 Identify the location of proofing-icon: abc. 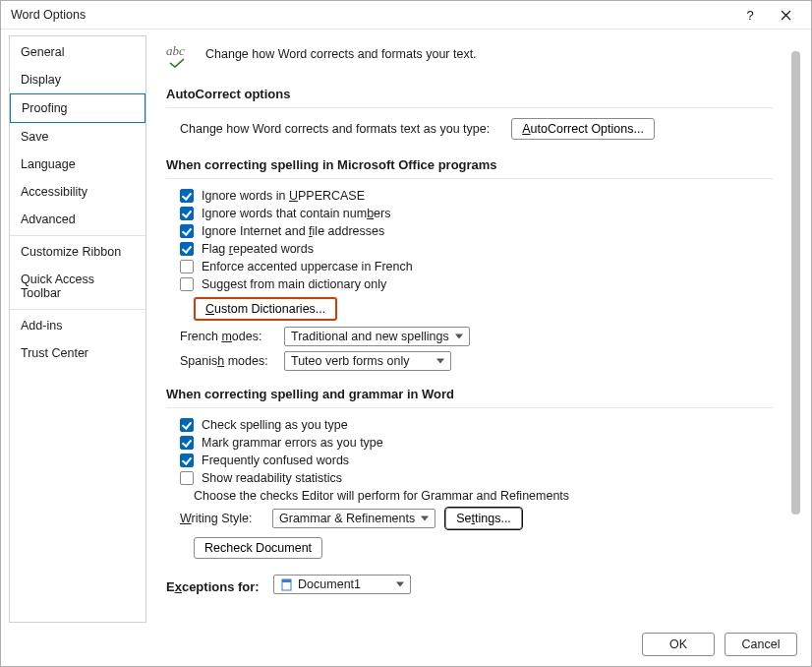
(180, 55).